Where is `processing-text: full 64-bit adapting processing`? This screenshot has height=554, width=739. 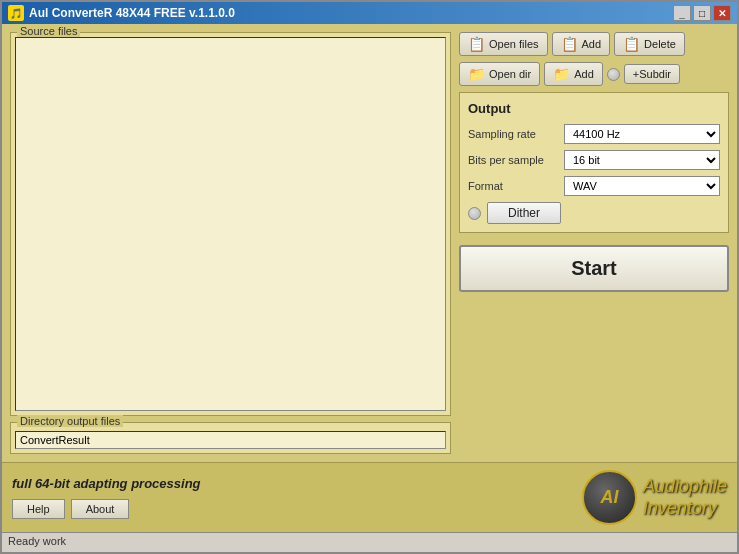 processing-text: full 64-bit adapting processing is located at coordinates (106, 484).